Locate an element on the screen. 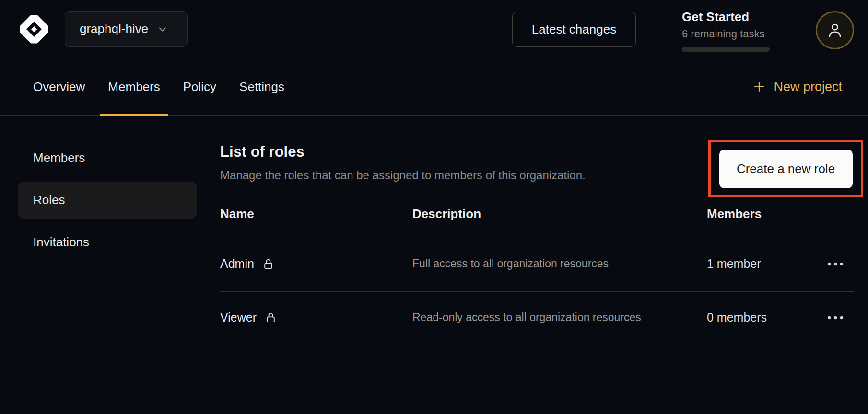 This screenshot has height=414, width=868. sidebar-item-members: Members is located at coordinates (107, 158).